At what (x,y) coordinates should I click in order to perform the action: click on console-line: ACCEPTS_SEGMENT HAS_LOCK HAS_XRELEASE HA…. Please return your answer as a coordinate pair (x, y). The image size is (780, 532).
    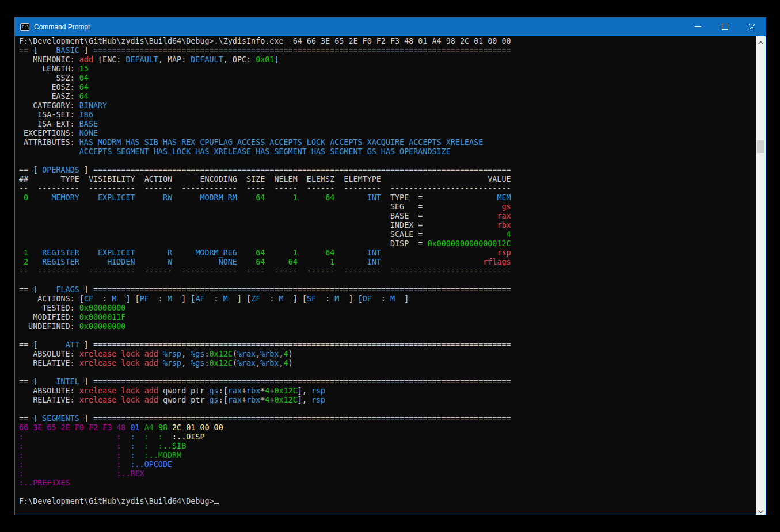
    Looking at the image, I should click on (387, 152).